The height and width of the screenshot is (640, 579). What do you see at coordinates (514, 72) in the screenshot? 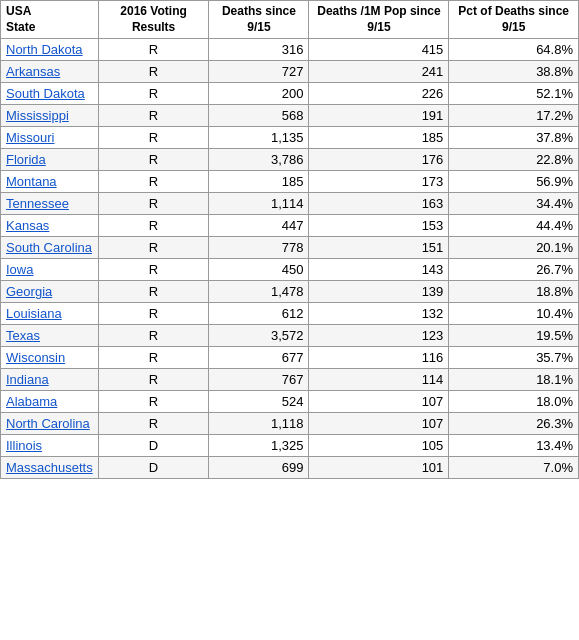
I see `pct-cell: 38.8%` at bounding box center [514, 72].